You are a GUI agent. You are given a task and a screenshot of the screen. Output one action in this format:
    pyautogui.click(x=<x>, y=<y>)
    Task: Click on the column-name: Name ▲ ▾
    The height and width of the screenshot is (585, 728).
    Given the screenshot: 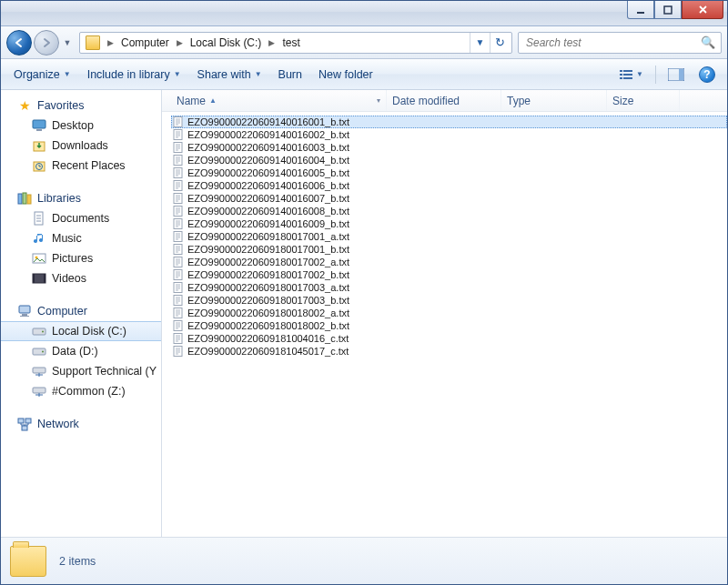 What is the action you would take?
    pyautogui.click(x=278, y=100)
    